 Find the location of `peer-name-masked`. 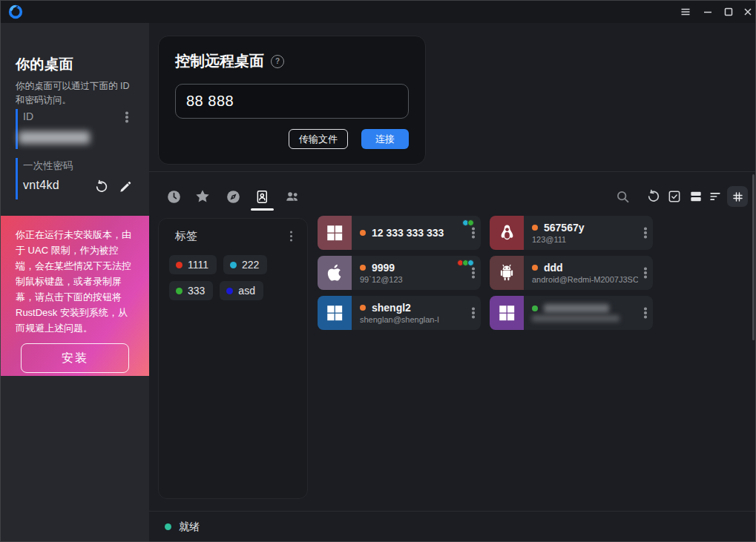

peer-name-masked is located at coordinates (576, 308).